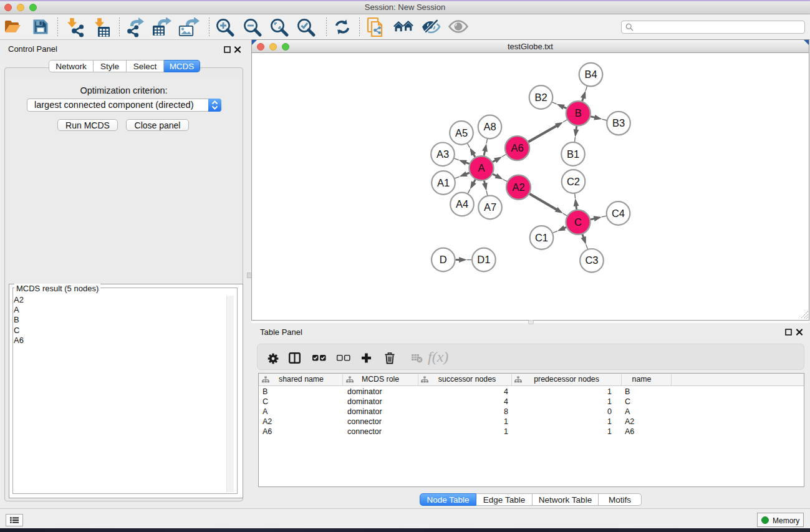 This screenshot has height=532, width=810. Describe the element at coordinates (574, 181) in the screenshot. I see `svg-text: C2` at that location.